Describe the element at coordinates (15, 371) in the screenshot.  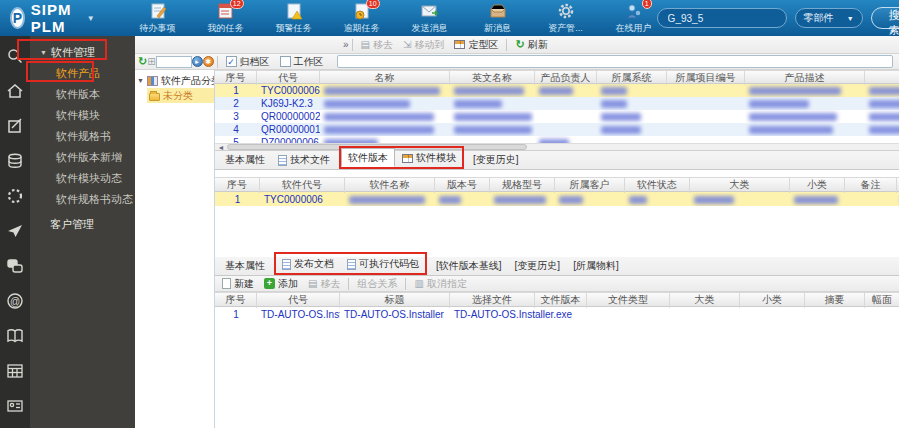
I see `calendar-icon` at that location.